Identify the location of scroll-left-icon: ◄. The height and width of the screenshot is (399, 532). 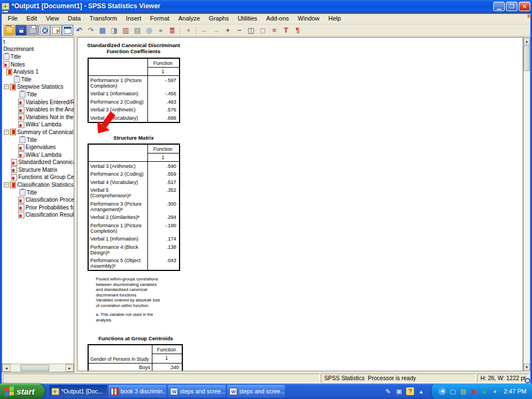
(7, 368).